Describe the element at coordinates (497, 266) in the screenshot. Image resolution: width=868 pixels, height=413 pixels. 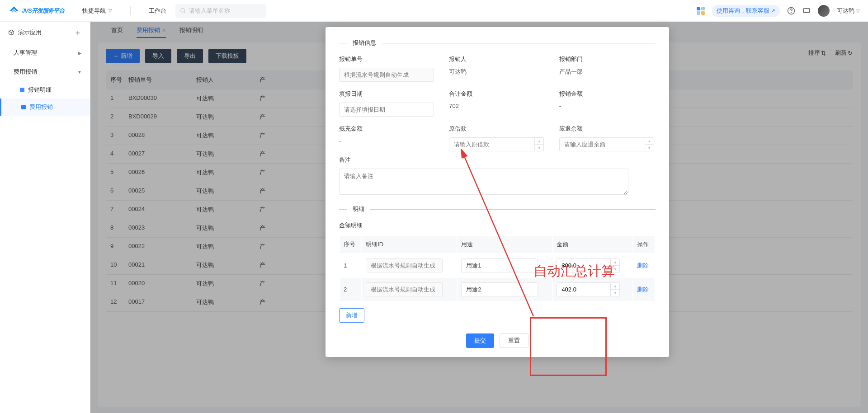
I see `detail-row: 1▲▼删除` at that location.